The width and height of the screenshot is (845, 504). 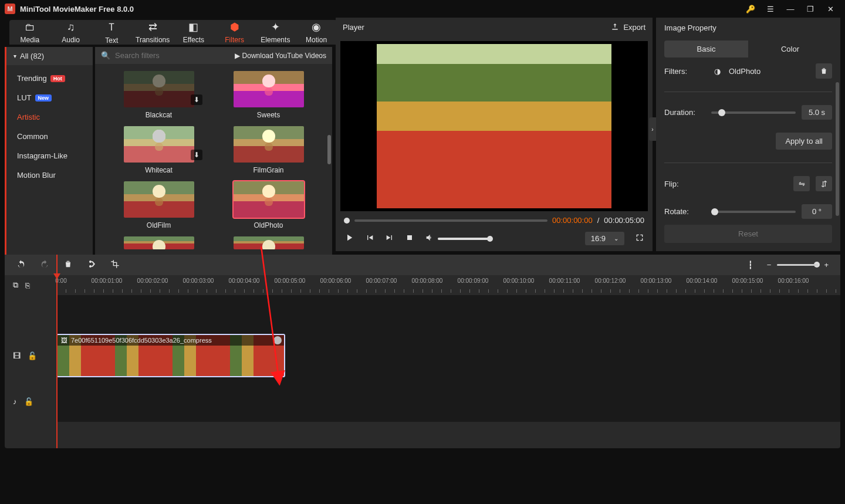 What do you see at coordinates (810, 9) in the screenshot?
I see `maximize-icon: ❐` at bounding box center [810, 9].